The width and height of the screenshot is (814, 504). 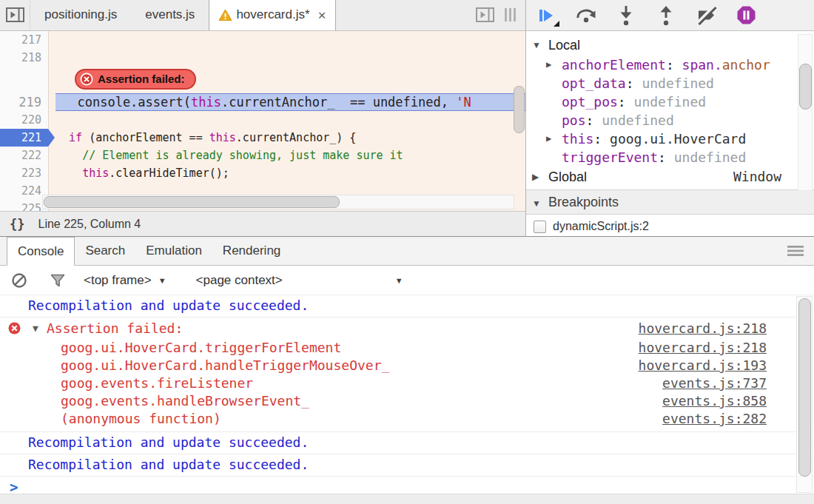 What do you see at coordinates (519, 110) in the screenshot?
I see `editor-vertical-scrollbar-thumb` at bounding box center [519, 110].